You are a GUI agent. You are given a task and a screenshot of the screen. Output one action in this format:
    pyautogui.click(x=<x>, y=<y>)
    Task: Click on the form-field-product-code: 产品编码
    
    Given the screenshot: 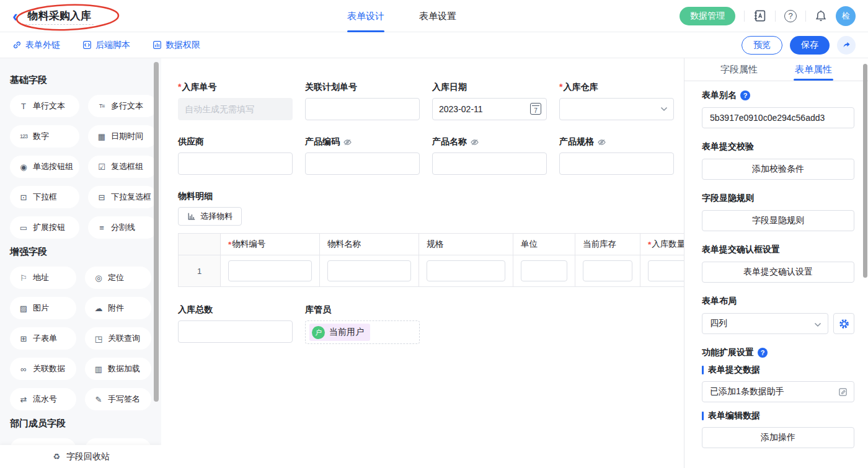 What is the action you would take?
    pyautogui.click(x=362, y=156)
    